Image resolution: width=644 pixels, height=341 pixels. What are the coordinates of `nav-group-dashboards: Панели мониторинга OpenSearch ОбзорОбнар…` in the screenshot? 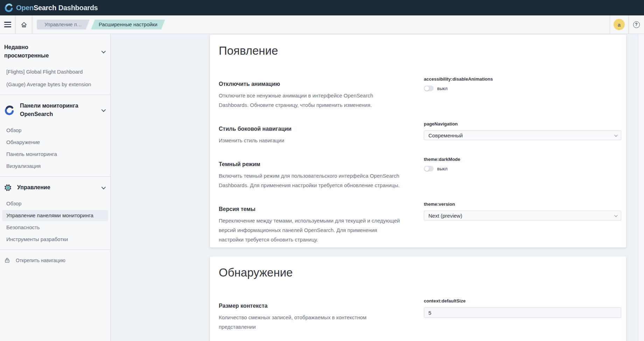 It's located at (55, 136).